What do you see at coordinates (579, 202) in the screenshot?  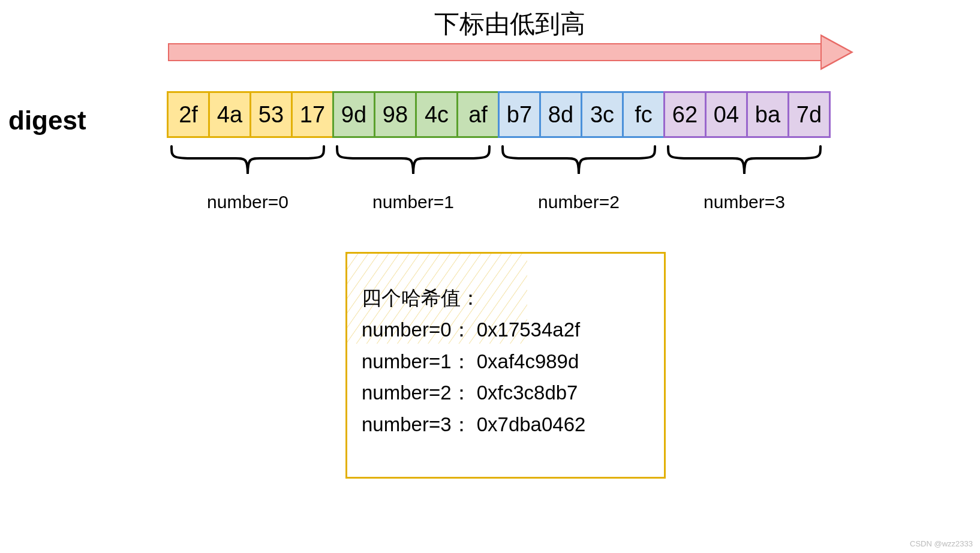 I see `group-label: number=2` at bounding box center [579, 202].